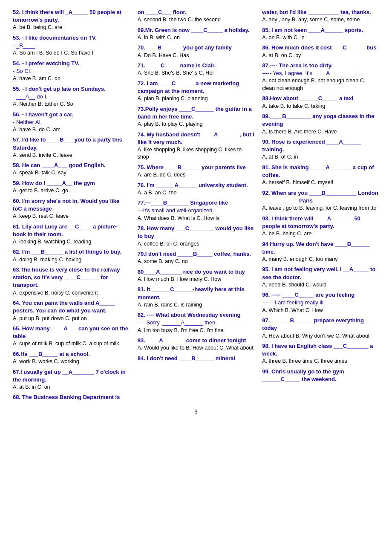  I want to click on question-options-q84b: A. any , any B. any, some C. some, some, so click(320, 20).